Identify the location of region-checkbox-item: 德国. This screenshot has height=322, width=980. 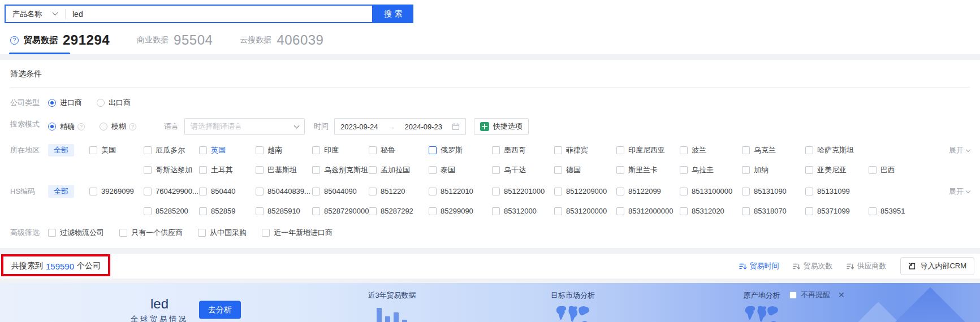
(585, 170).